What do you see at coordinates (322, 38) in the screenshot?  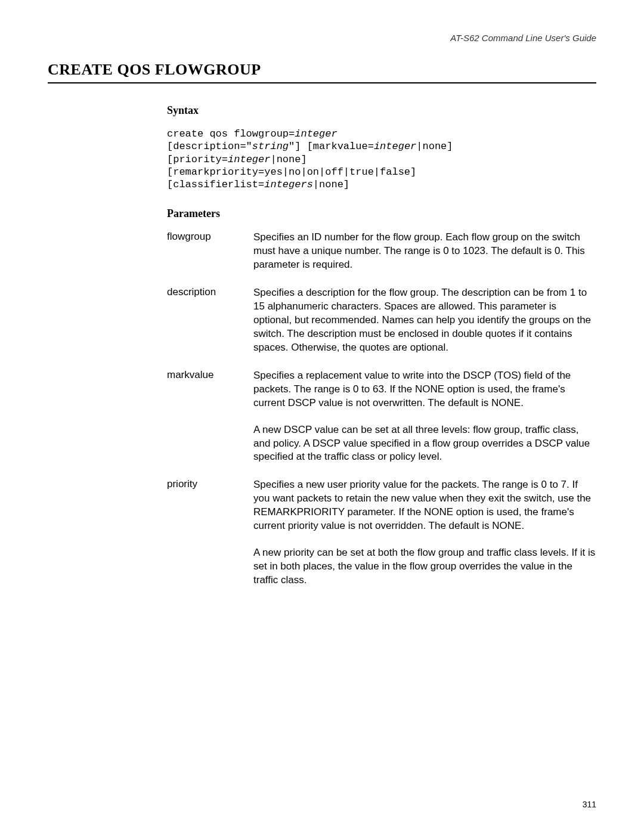 I see `header-guide-title: AT-S62 Command Line User's Guide` at bounding box center [322, 38].